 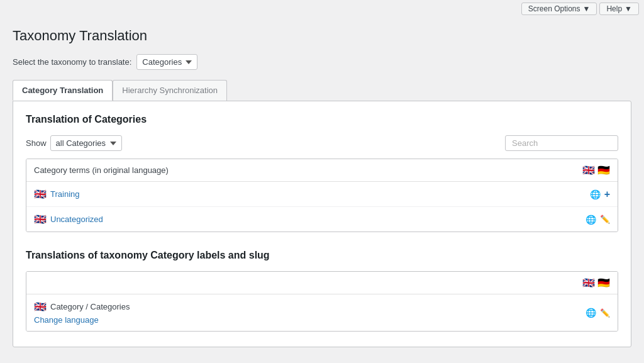 What do you see at coordinates (596, 170) in the screenshot?
I see `header-flags: 🇬🇧 🇩🇪` at bounding box center [596, 170].